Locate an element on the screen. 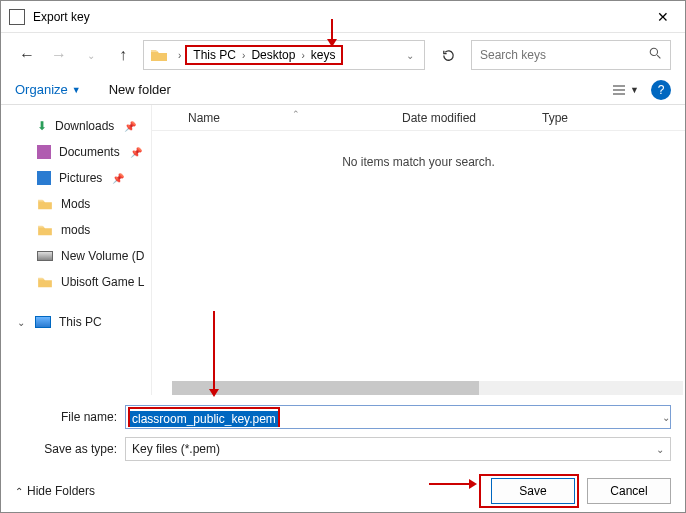 The width and height of the screenshot is (686, 513). refresh-button is located at coordinates (448, 55).